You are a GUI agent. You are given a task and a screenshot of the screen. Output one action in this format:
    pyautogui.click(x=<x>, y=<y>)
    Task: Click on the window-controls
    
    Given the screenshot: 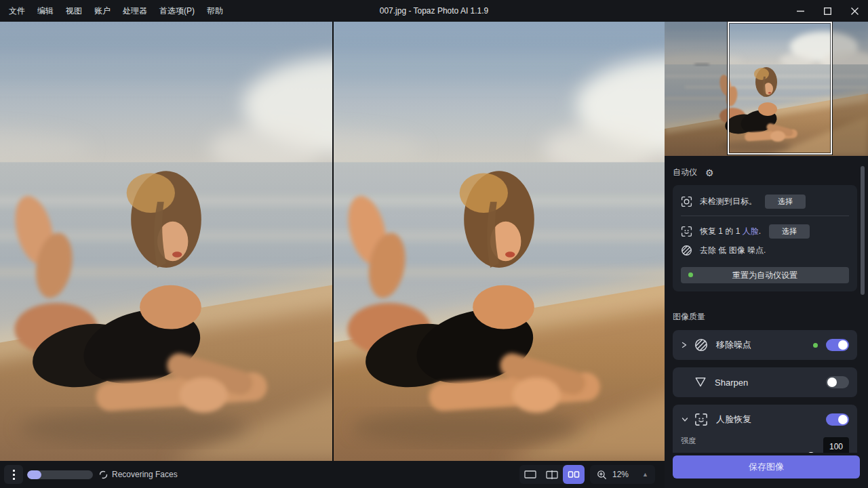 What is the action you would take?
    pyautogui.click(x=827, y=11)
    